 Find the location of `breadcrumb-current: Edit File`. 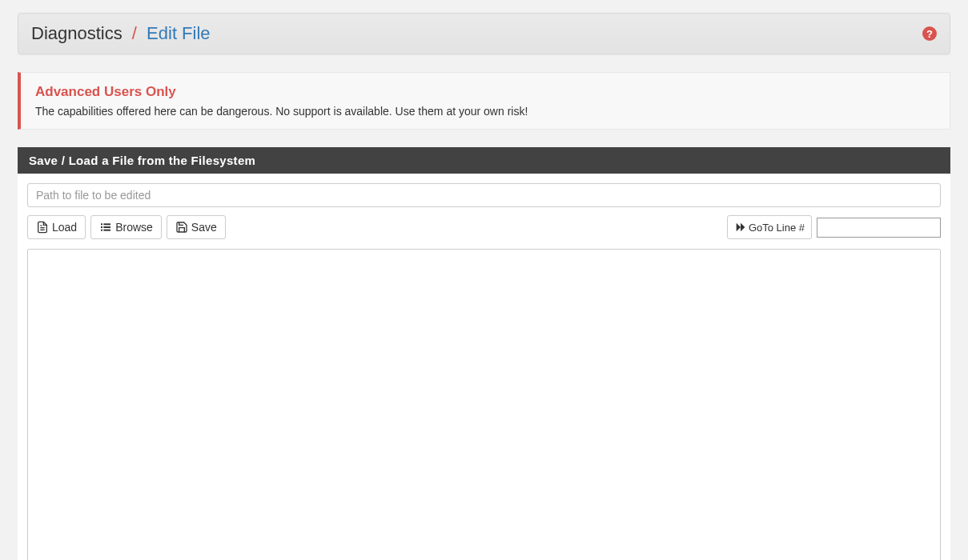

breadcrumb-current: Edit File is located at coordinates (178, 34).